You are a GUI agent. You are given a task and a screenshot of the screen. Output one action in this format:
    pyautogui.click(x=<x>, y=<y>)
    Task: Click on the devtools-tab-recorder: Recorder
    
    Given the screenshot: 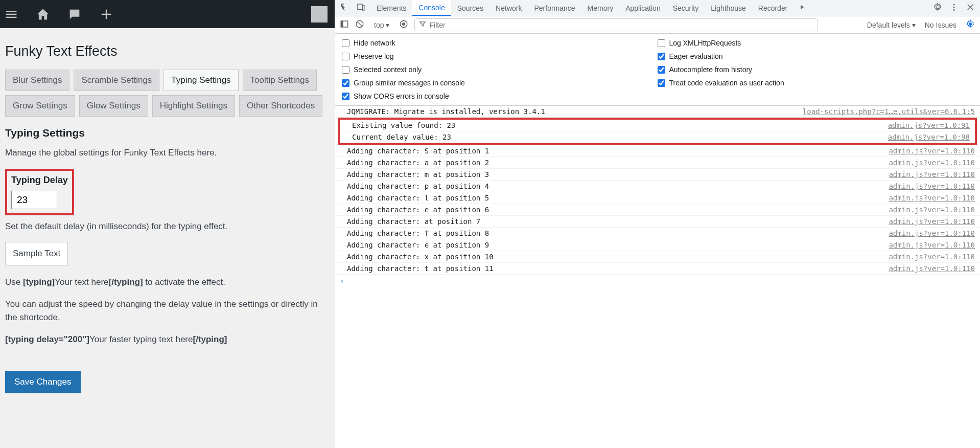 What is the action you would take?
    pyautogui.click(x=773, y=8)
    